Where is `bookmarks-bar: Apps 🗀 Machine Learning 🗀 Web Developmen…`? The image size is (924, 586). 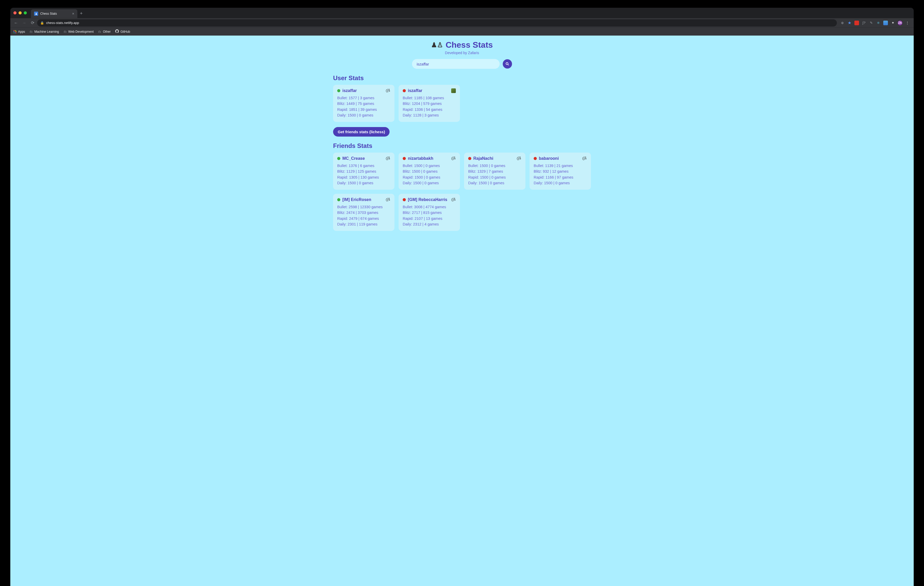 bookmarks-bar: Apps 🗀 Machine Learning 🗀 Web Developmen… is located at coordinates (462, 31).